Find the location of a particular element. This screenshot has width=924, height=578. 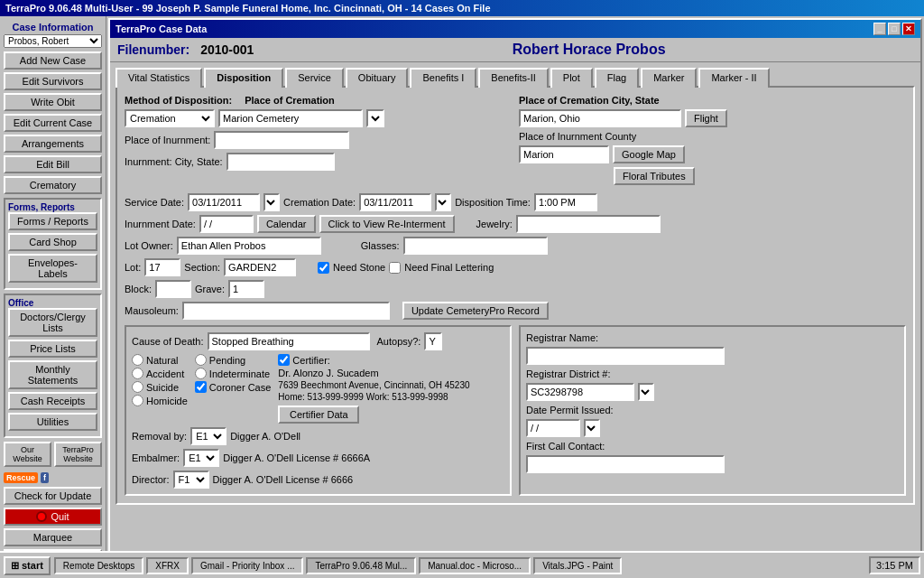

certifier-data-button: Certifier Data is located at coordinates (319, 415).